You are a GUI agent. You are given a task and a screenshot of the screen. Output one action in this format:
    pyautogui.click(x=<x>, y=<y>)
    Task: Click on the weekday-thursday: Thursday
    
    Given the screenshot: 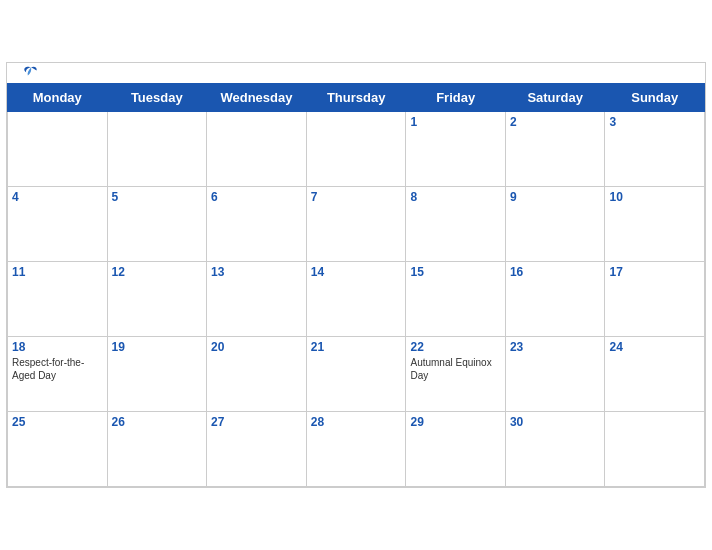 What is the action you would take?
    pyautogui.click(x=356, y=98)
    